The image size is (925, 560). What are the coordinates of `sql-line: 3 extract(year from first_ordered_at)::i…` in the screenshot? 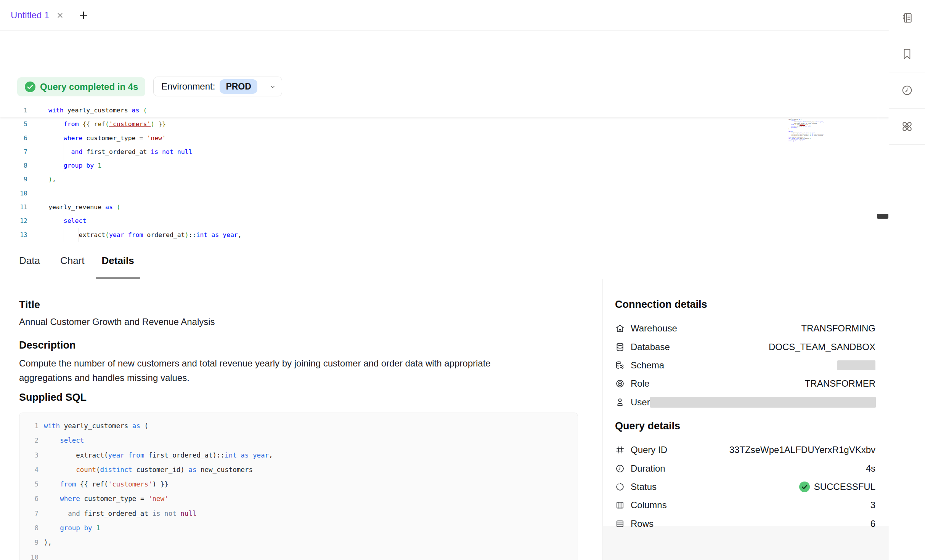 It's located at (302, 455).